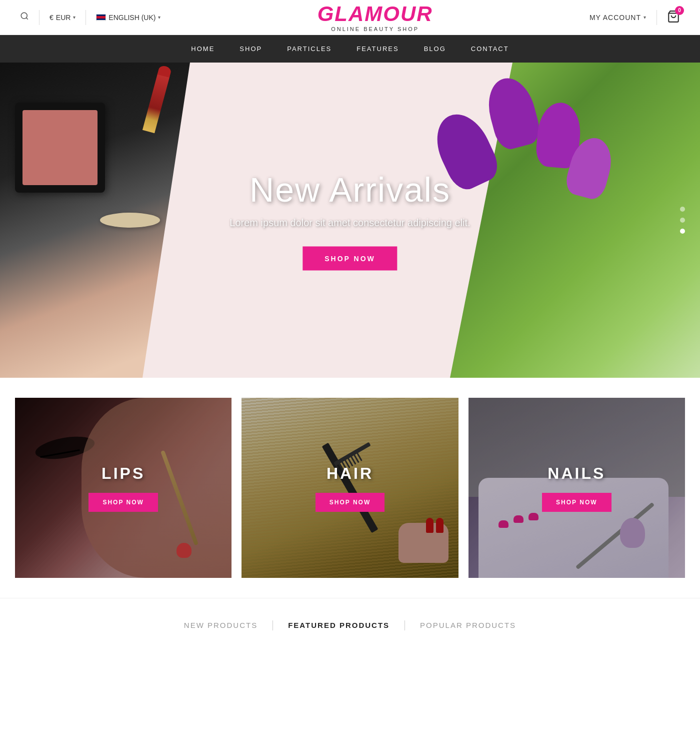  What do you see at coordinates (309, 49) in the screenshot?
I see `nav-item-particles: PARTICLES` at bounding box center [309, 49].